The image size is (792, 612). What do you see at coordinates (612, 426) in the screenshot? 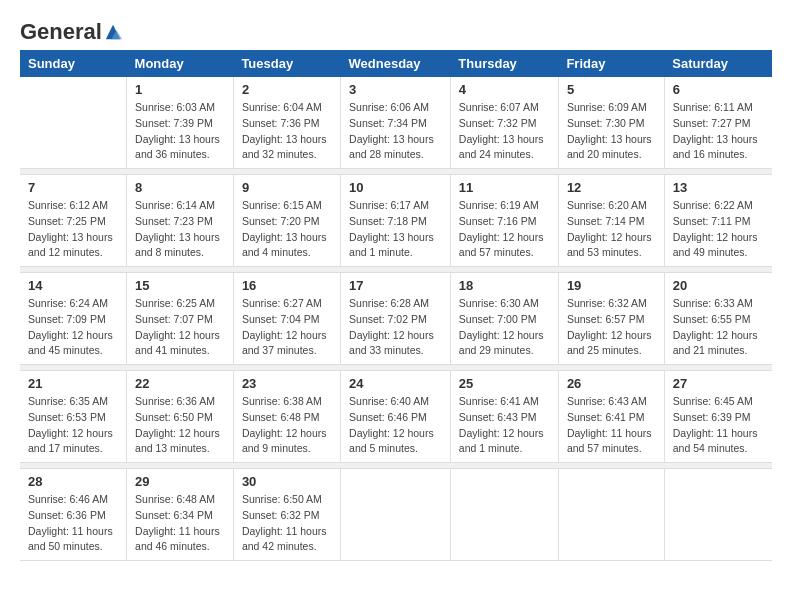
I see `day-info: Sunrise: 6:43 AMSunset: 6:41 PMDaylight:…` at bounding box center [612, 426].